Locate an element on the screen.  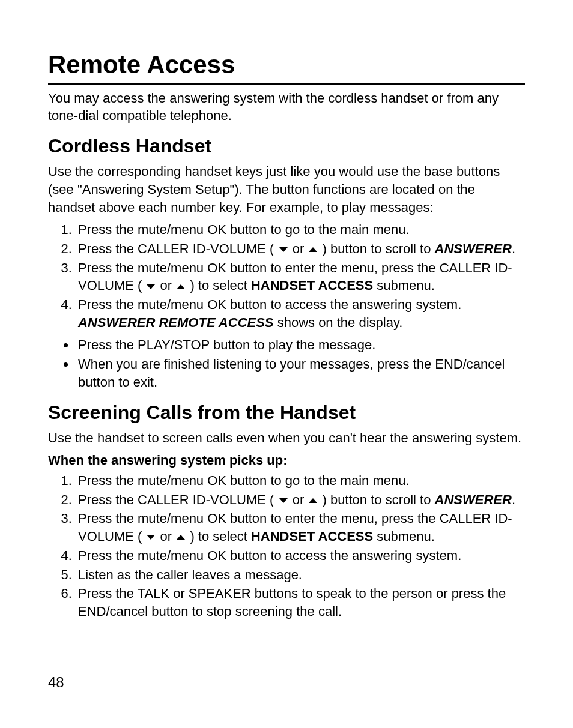
subheading-when-picks-up: When the answering system picks up: is located at coordinates (286, 460).